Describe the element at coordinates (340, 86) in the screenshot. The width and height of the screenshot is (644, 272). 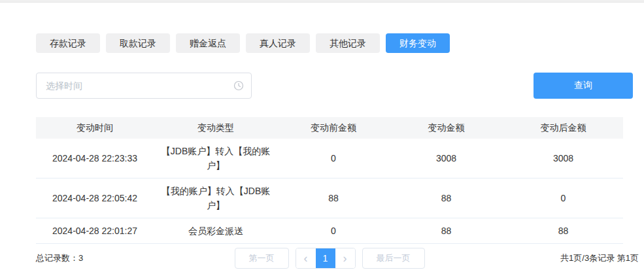
I see `filter-row: 查询` at that location.